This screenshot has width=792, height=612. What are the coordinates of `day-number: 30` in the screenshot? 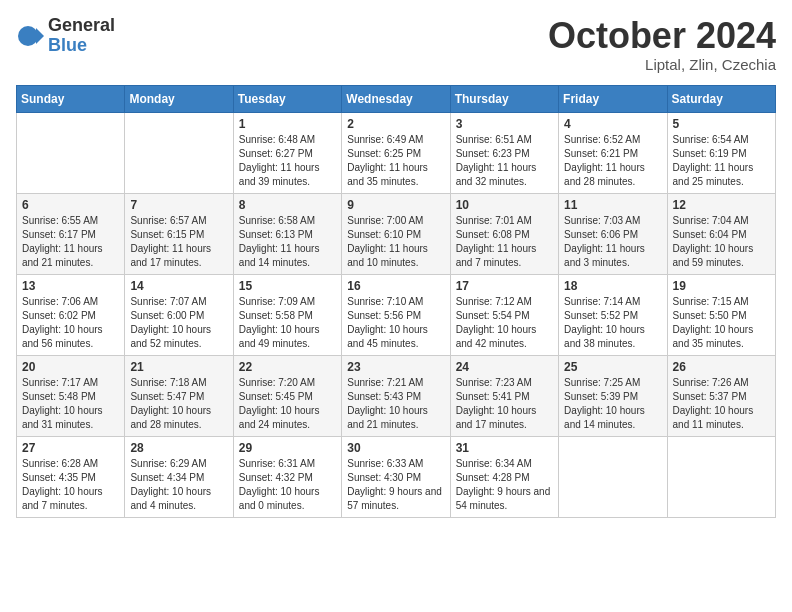 It's located at (396, 448).